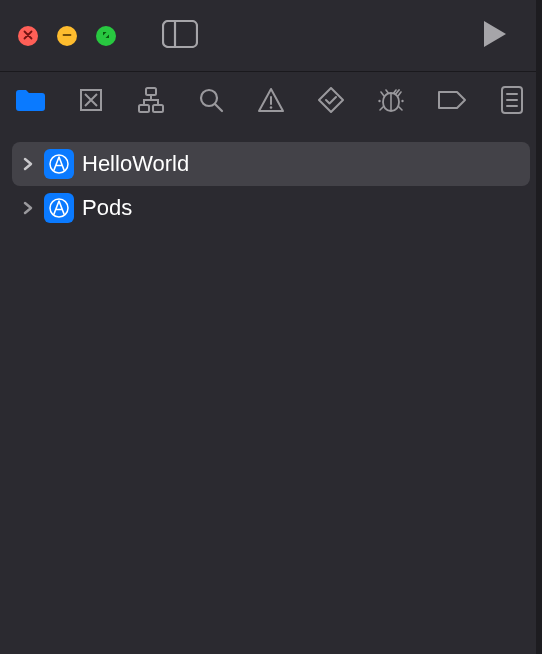 The height and width of the screenshot is (654, 542). Describe the element at coordinates (211, 100) in the screenshot. I see `search-icon` at that location.